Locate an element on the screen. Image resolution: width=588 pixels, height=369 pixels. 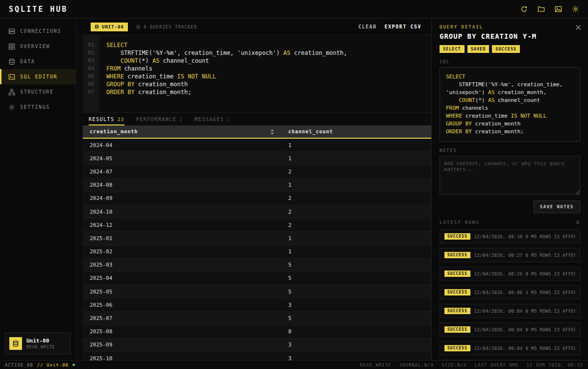
run-details: 12/04/2026, 00:06 1 MS ROWS 23 AFFECTED … is located at coordinates (525, 293).